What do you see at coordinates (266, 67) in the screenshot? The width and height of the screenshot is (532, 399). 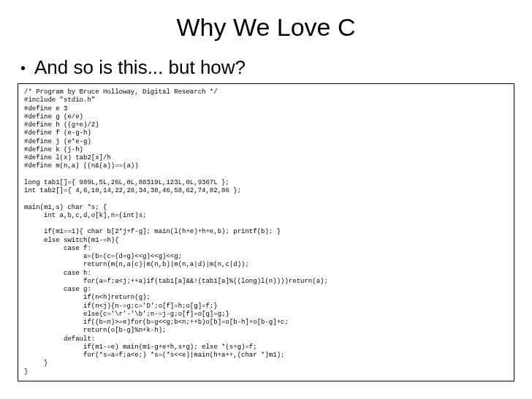 I see `bullet-item: • And so is this... but how?` at bounding box center [266, 67].